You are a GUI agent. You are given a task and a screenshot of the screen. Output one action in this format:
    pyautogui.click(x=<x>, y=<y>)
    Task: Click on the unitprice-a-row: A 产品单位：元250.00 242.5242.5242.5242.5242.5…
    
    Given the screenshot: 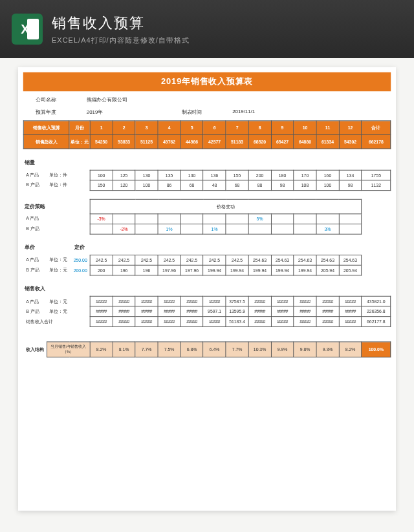 What is the action you would take?
    pyautogui.click(x=207, y=260)
    